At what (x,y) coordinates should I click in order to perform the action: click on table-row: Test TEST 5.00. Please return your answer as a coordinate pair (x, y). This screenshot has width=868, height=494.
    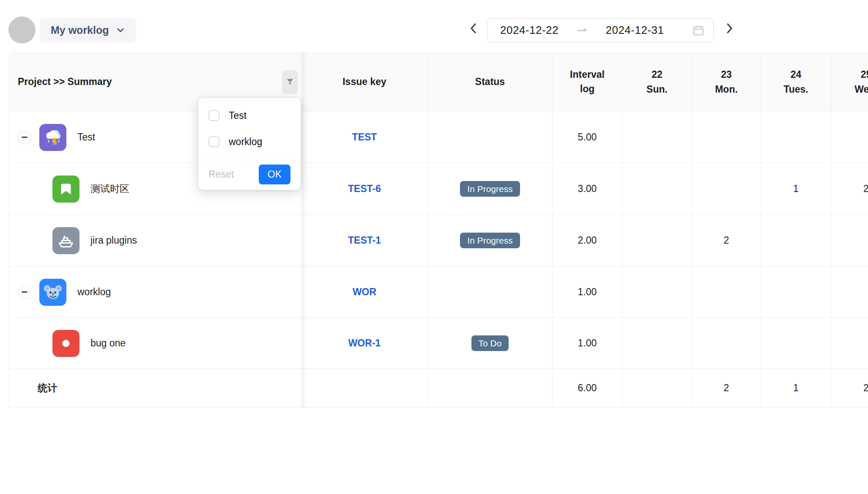
    Looking at the image, I should click on (439, 137).